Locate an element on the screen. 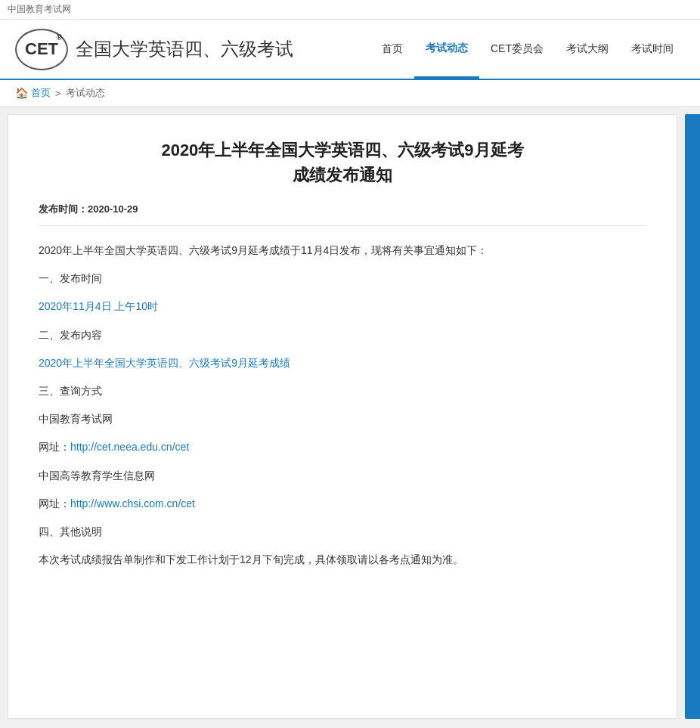 The height and width of the screenshot is (728, 700). site-title: 全国大学英语四、六级考试 is located at coordinates (184, 49).